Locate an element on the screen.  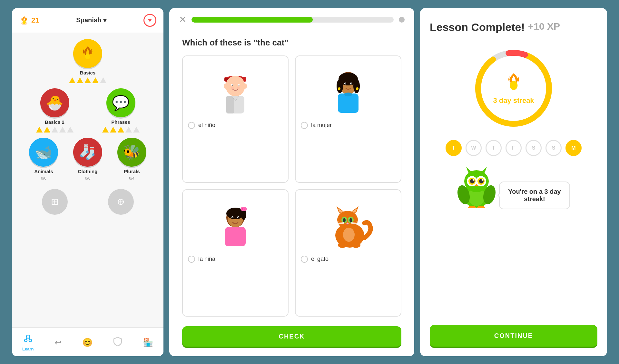
el-nino-image is located at coordinates (235, 90).